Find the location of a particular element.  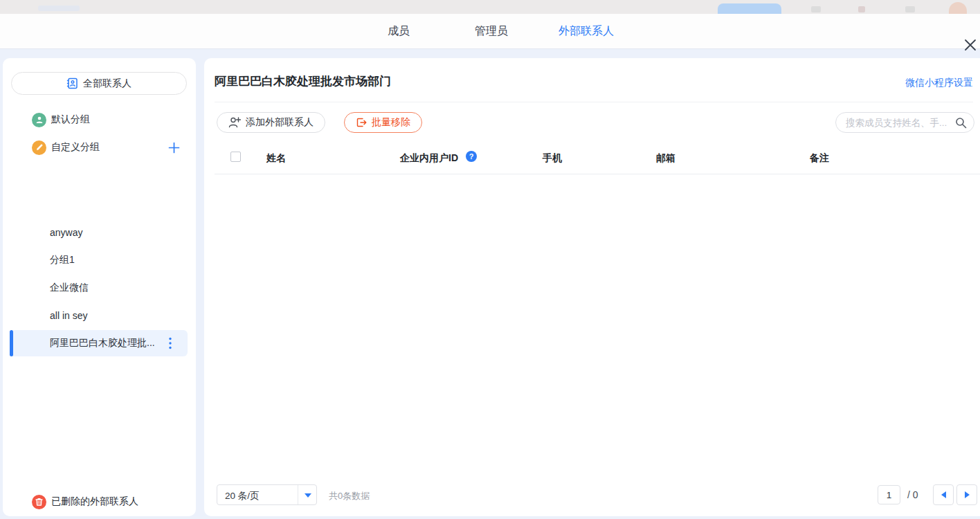

tab-external-contacts: 外部联系人 is located at coordinates (586, 31).